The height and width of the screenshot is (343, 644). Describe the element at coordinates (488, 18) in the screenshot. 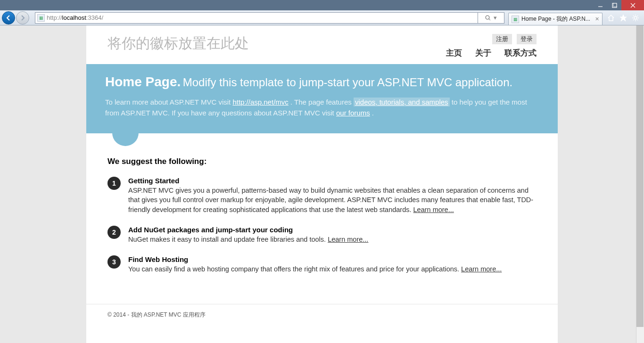

I see `search-icon` at that location.